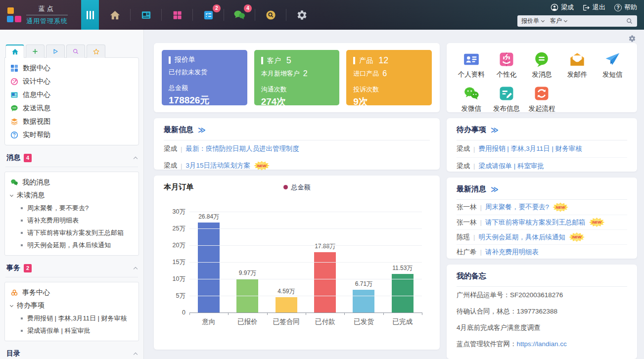 The width and height of the screenshot is (644, 359). I want to click on message-text: 周末聚餐，要不要去?, so click(58, 208).